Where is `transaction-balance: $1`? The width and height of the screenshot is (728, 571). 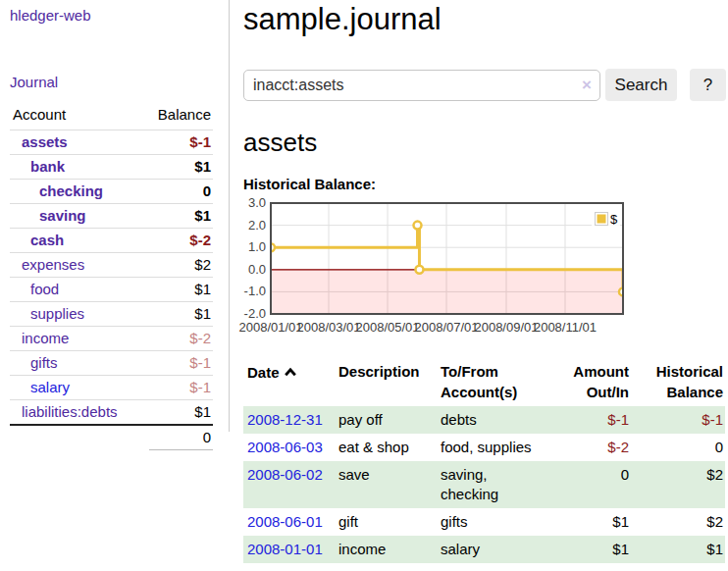 transaction-balance: $1 is located at coordinates (678, 549).